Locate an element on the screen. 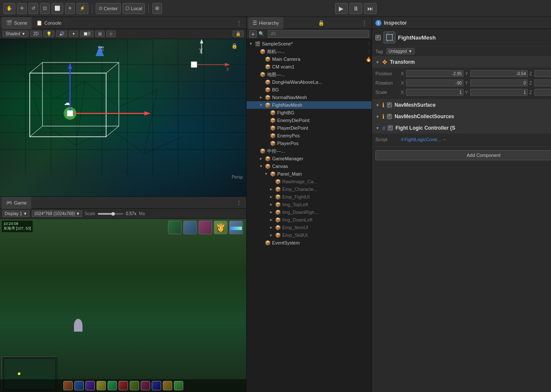  hierarchy-item-main-camera: 📦 Main Camera 🔥 is located at coordinates (309, 59).